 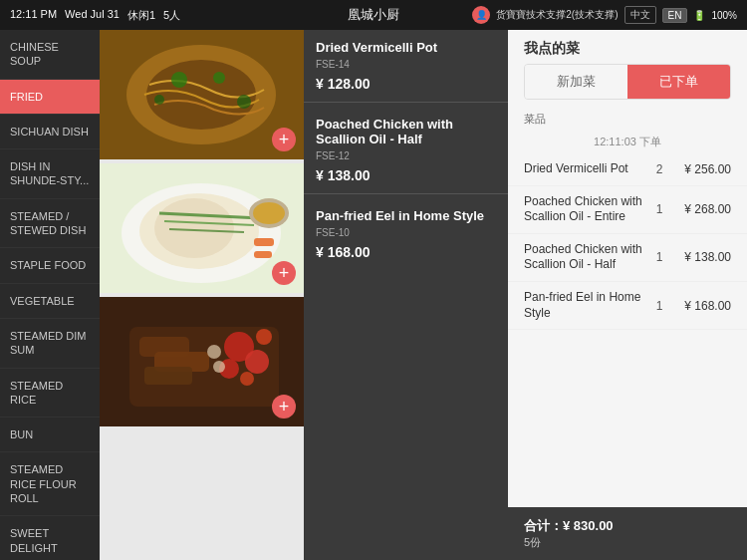 What do you see at coordinates (586, 209) in the screenshot?
I see `order-item-name-1: Poached Chicken with Scallion Oil - Enti…` at bounding box center [586, 209].